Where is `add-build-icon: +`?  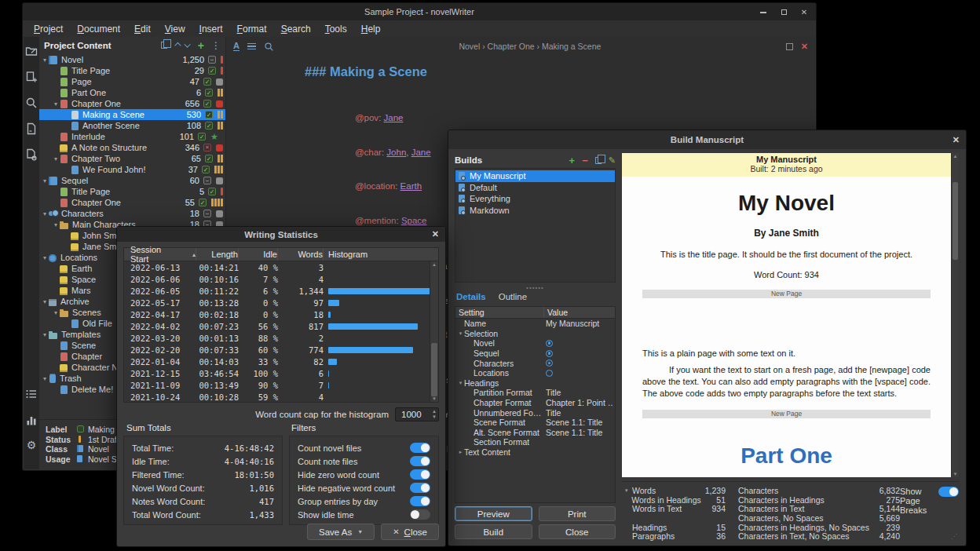 add-build-icon: + is located at coordinates (572, 160).